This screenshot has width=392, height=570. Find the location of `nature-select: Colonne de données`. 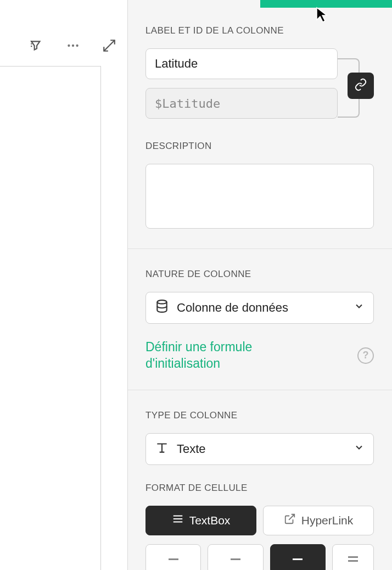

nature-select: Colonne de données is located at coordinates (260, 308).